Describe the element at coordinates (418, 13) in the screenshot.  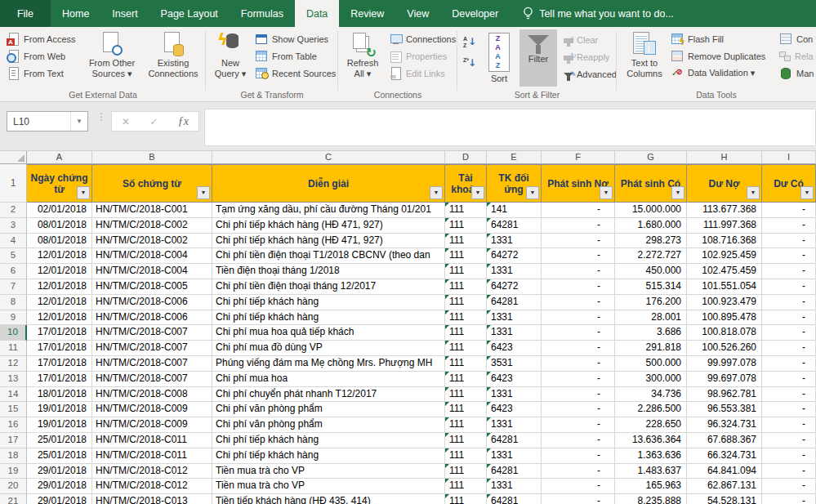
I see `tab-view: View` at that location.